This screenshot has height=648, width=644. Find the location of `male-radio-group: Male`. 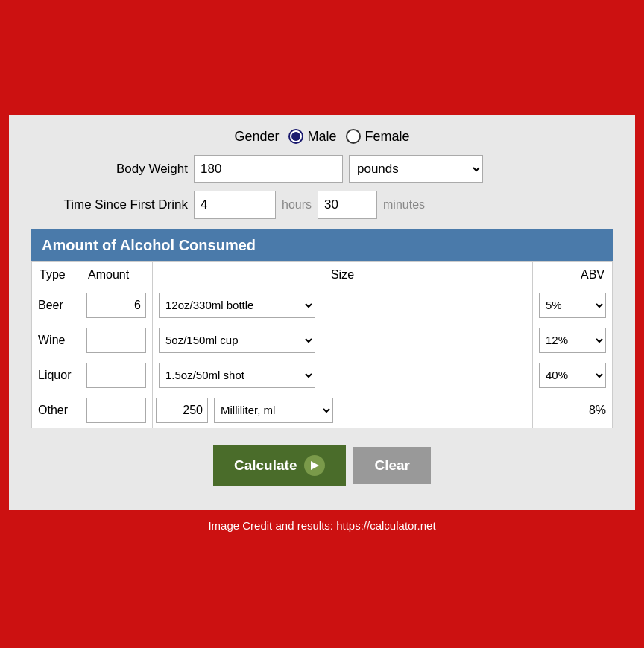

male-radio-group: Male is located at coordinates (313, 137).